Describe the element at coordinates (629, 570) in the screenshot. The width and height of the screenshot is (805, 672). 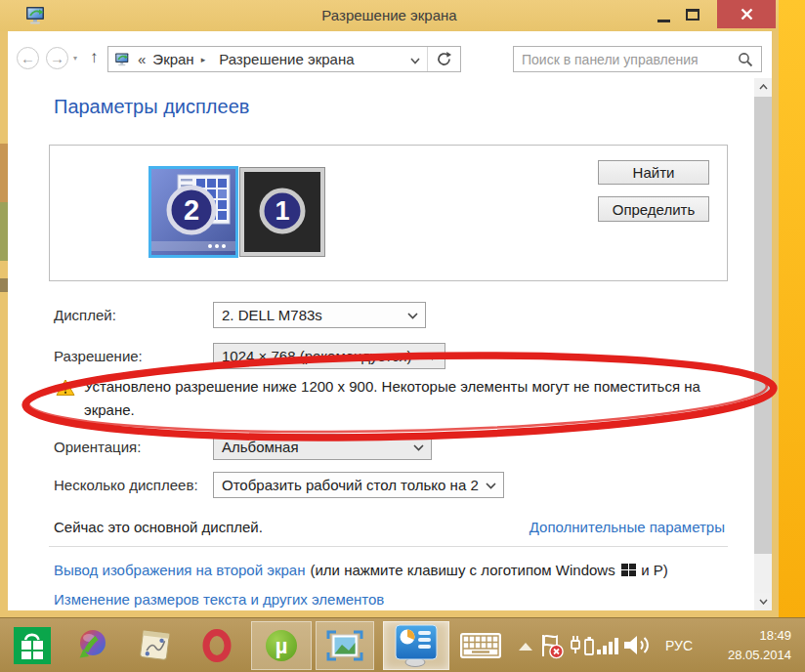
I see `windows-logo-icon` at that location.